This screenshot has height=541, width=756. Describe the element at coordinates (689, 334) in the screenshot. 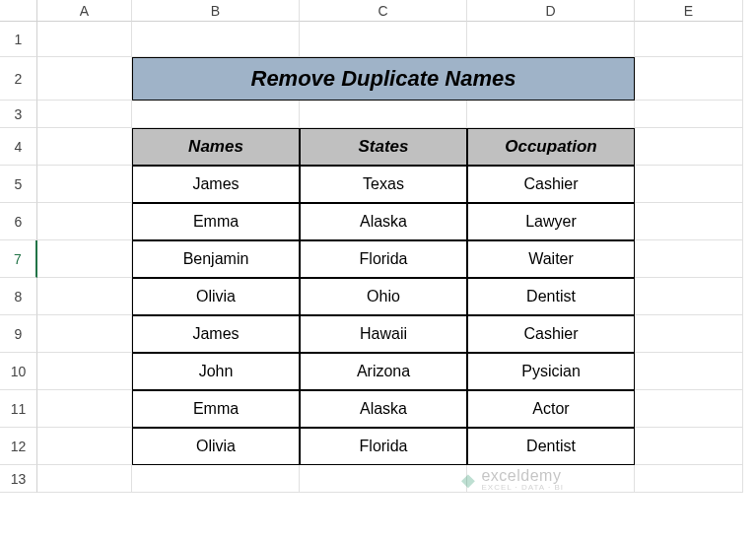

I see `cell-E9` at that location.